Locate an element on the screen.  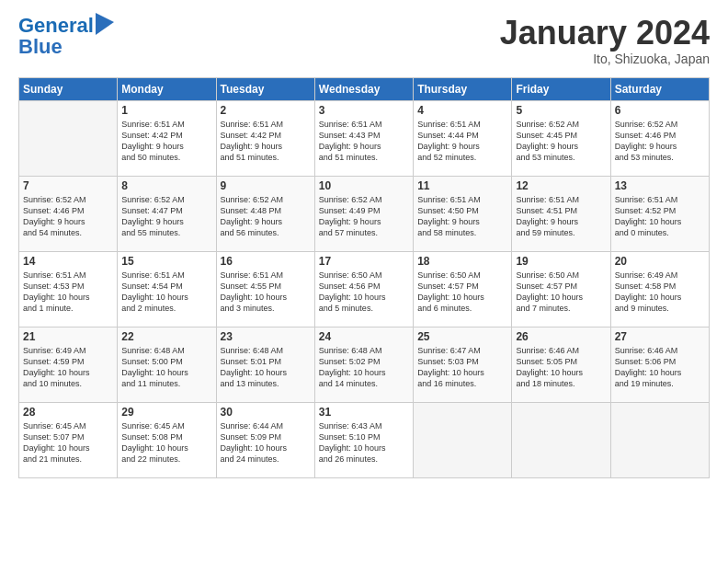
calendar-cell: 28Sunrise: 6:45 AM Sunset: 5:07 PM Dayli… is located at coordinates (68, 440).